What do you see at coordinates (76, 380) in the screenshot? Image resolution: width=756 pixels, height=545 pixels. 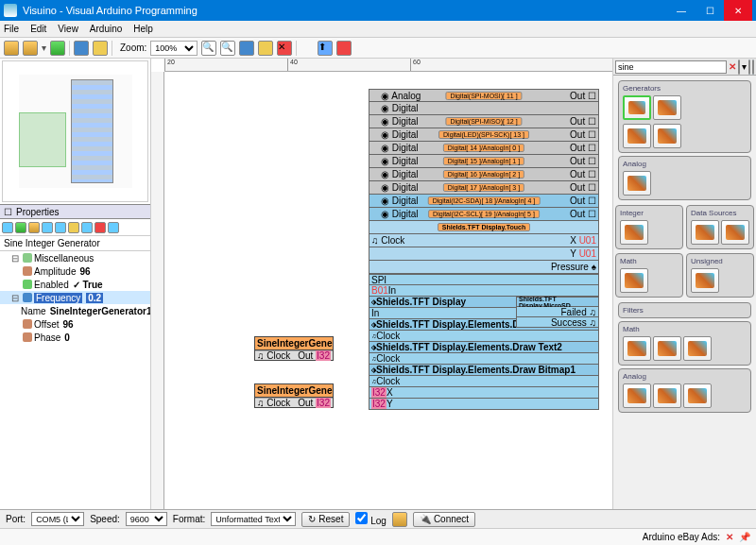 I see `property-tree: ⊟Miscellaneous Amplitude96 Enabled✓ True…` at bounding box center [76, 380].